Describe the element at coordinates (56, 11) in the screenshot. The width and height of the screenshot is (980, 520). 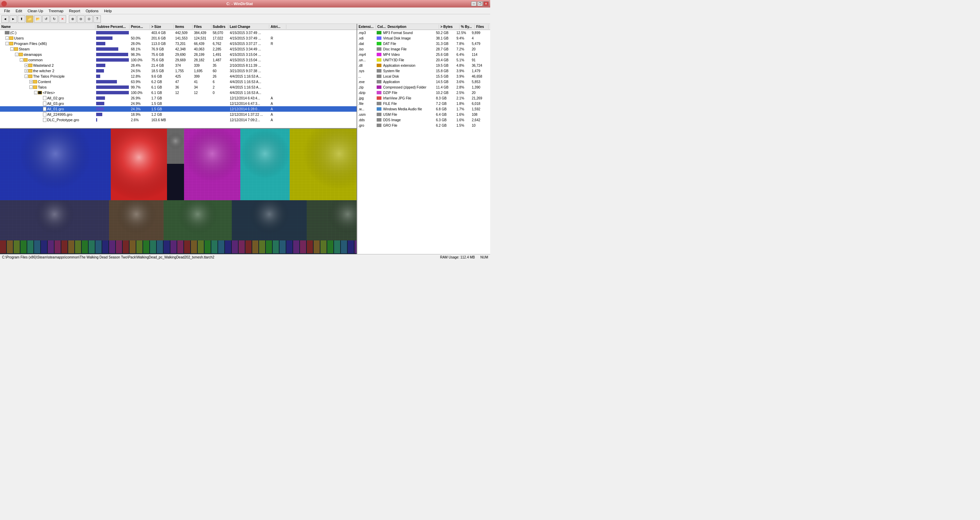
I see `menu-treemap: Treemap` at that location.